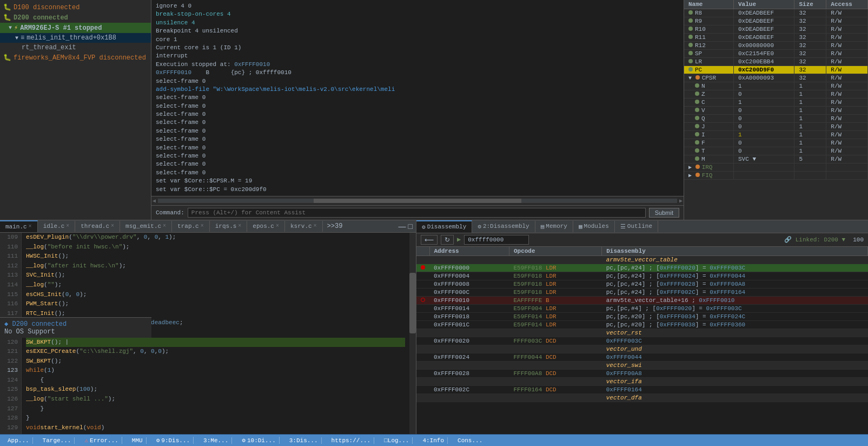  What do you see at coordinates (503, 226) in the screenshot?
I see `tab-disassembly-2: ⚙ 2:Disassembly` at bounding box center [503, 226].